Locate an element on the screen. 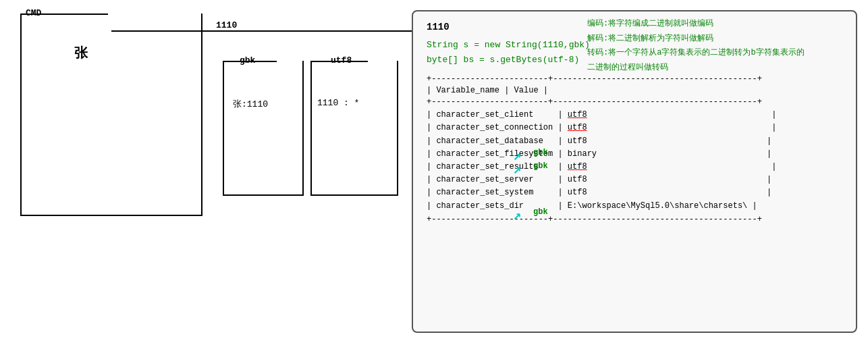 Image resolution: width=868 pixels, height=343 pixels. row-name: character_set_database is located at coordinates (494, 141).